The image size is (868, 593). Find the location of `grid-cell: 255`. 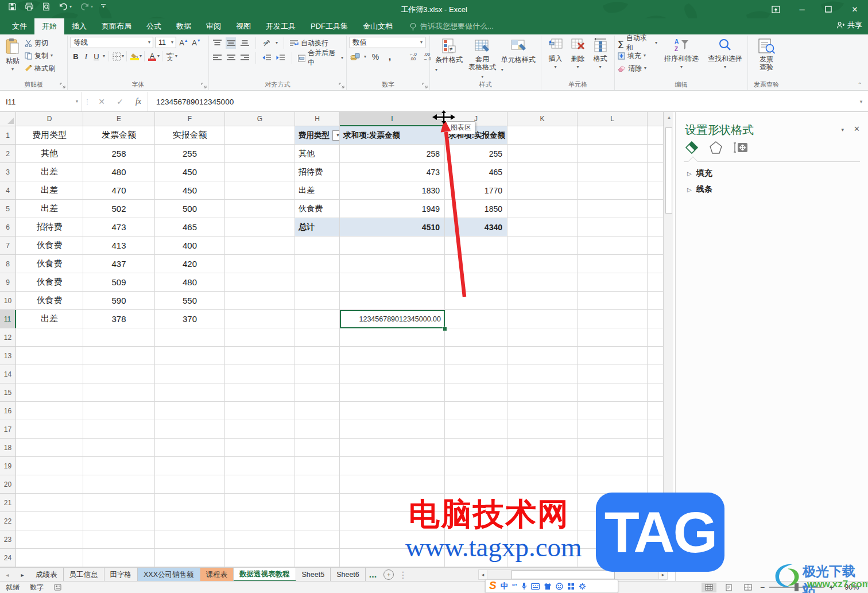

grid-cell: 255 is located at coordinates (190, 154).